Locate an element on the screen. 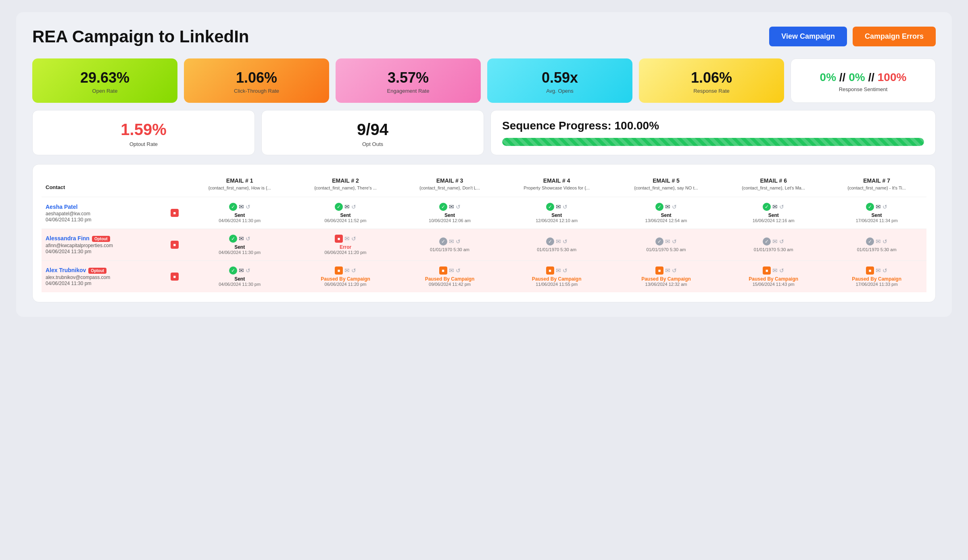 The image size is (968, 560). th-email5-num: EMAIL # 5 is located at coordinates (666, 181).